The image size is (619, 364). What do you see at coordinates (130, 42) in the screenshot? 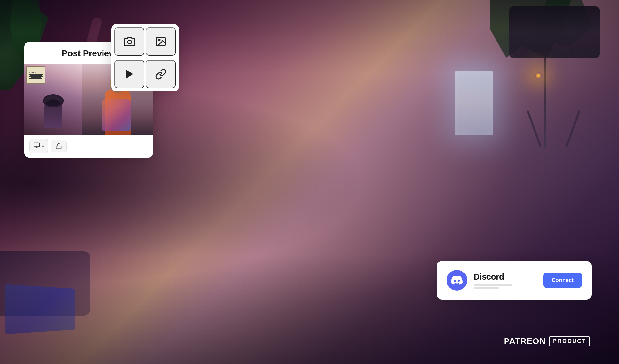
I see `camera-icon` at bounding box center [130, 42].